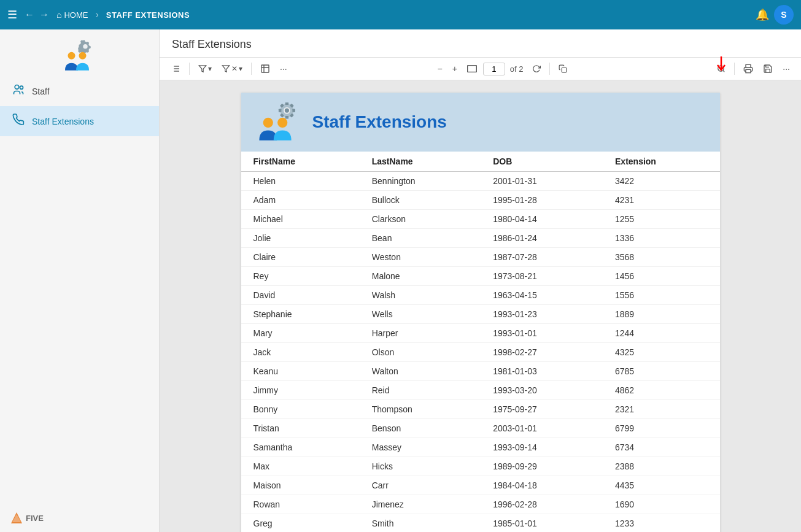  What do you see at coordinates (80, 91) in the screenshot?
I see `sidebar-item-staff: Staff` at bounding box center [80, 91].